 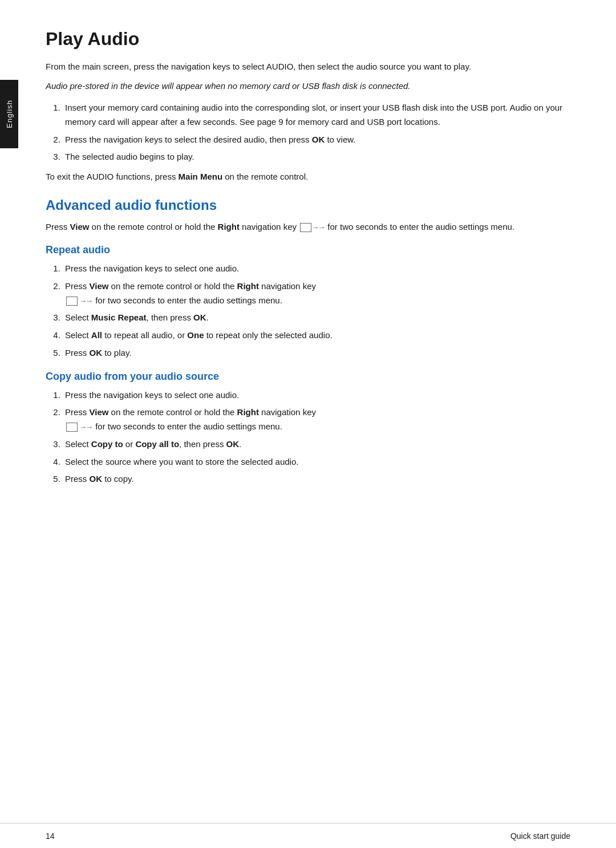 I want to click on repeat-step-1: Press the navigation keys to select one …, so click(x=317, y=269).